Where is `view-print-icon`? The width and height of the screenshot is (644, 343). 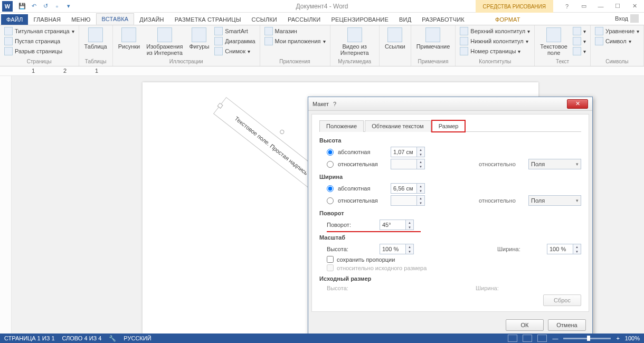
view-print-icon is located at coordinates (527, 338).